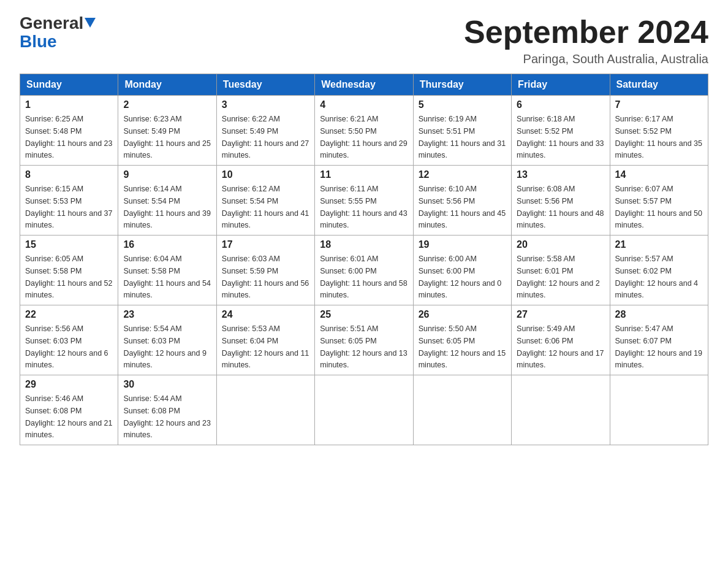  I want to click on day-number: 16, so click(167, 245).